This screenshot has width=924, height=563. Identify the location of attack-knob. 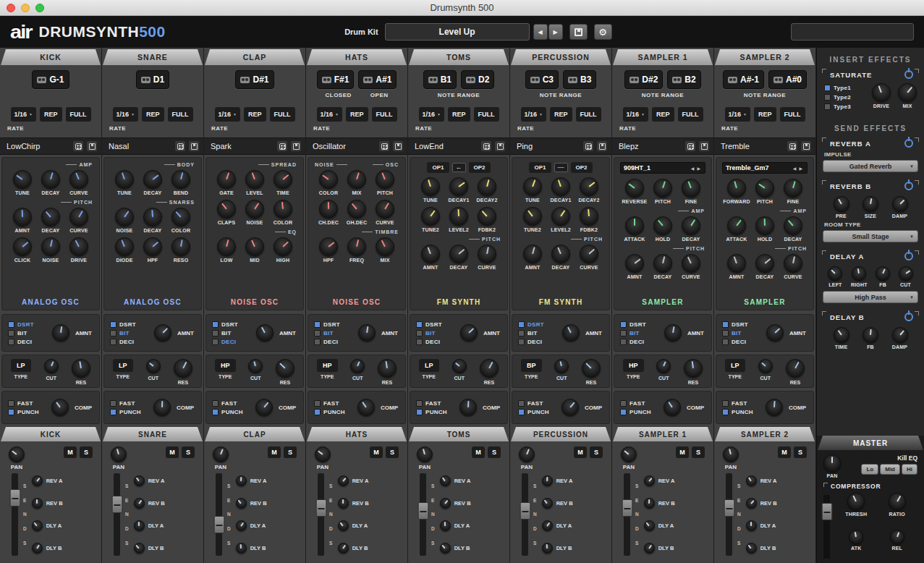
(737, 226).